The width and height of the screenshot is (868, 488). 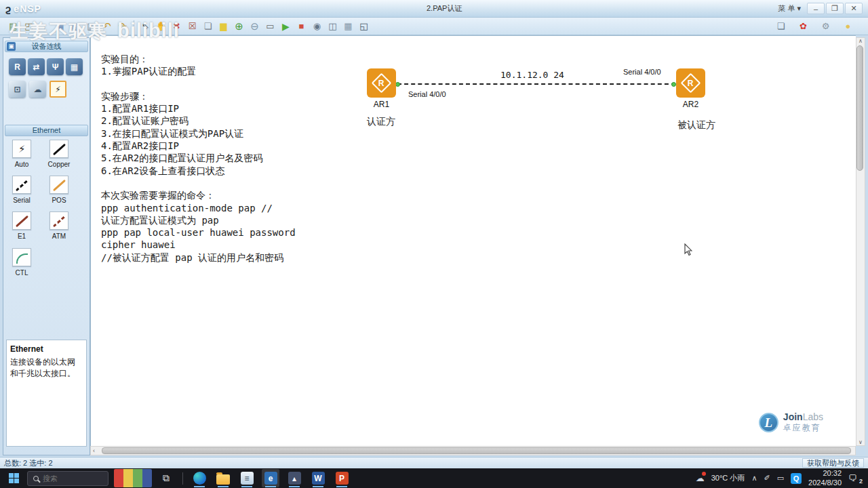 What do you see at coordinates (363, 26) in the screenshot?
I see `display-mode-icon: ◱` at bounding box center [363, 26].